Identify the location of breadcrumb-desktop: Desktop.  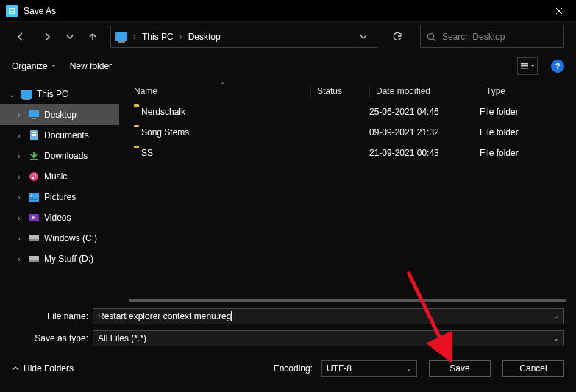
(205, 37).